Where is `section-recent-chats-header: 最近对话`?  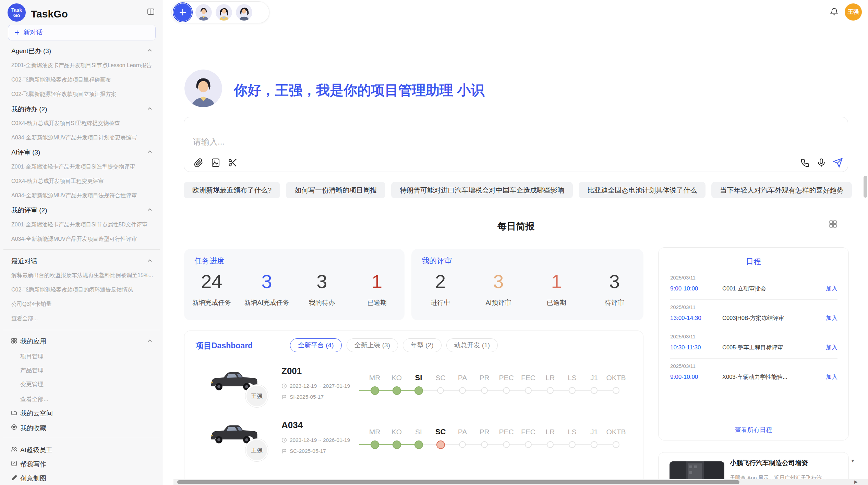 section-recent-chats-header: 最近对话 is located at coordinates (76, 261).